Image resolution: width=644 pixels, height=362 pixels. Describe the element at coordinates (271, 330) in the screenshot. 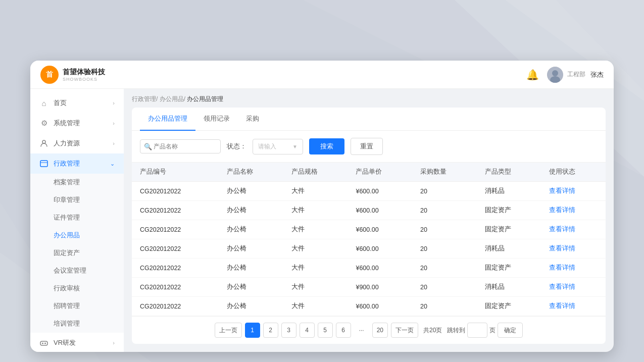

I see `page-btn-2: 2` at that location.